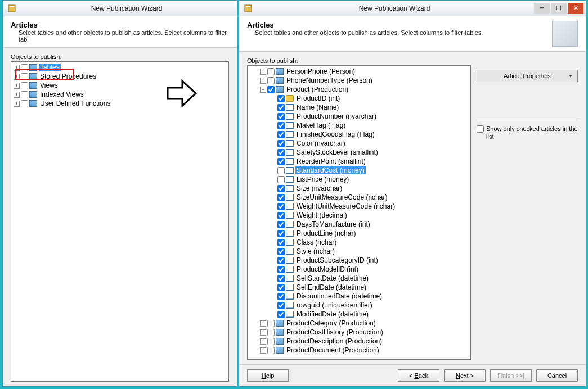 The width and height of the screenshot is (588, 389). Describe the element at coordinates (412, 8) in the screenshot. I see `titlebar: New Publication Wizard ━ ☐ ✕` at that location.